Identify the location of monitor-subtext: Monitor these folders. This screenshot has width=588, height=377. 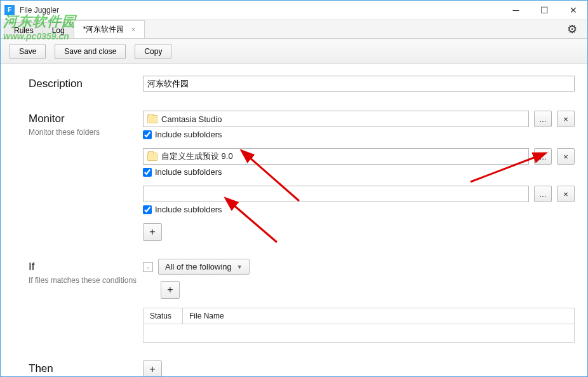
(86, 132).